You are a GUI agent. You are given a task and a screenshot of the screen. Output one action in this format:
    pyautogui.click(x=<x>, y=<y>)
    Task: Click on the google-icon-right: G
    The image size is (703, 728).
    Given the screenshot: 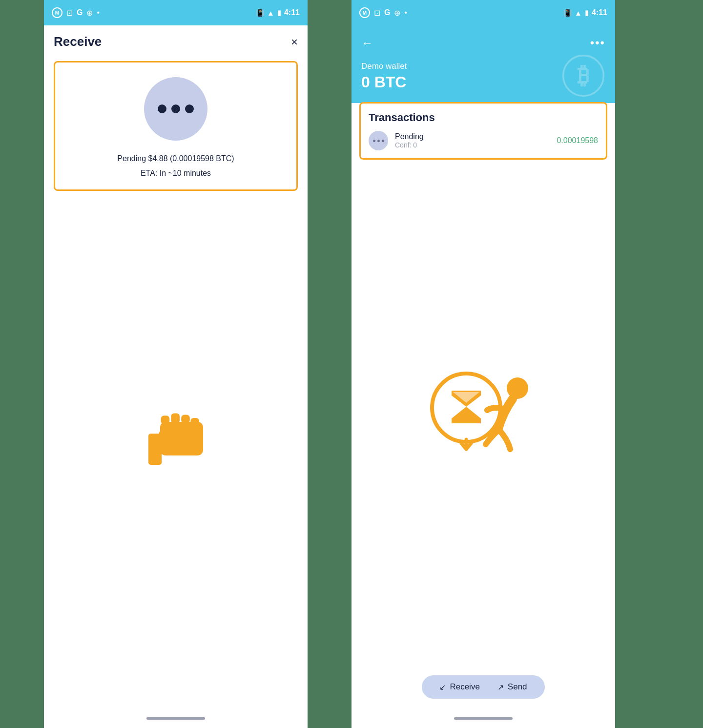 What is the action you would take?
    pyautogui.click(x=387, y=13)
    